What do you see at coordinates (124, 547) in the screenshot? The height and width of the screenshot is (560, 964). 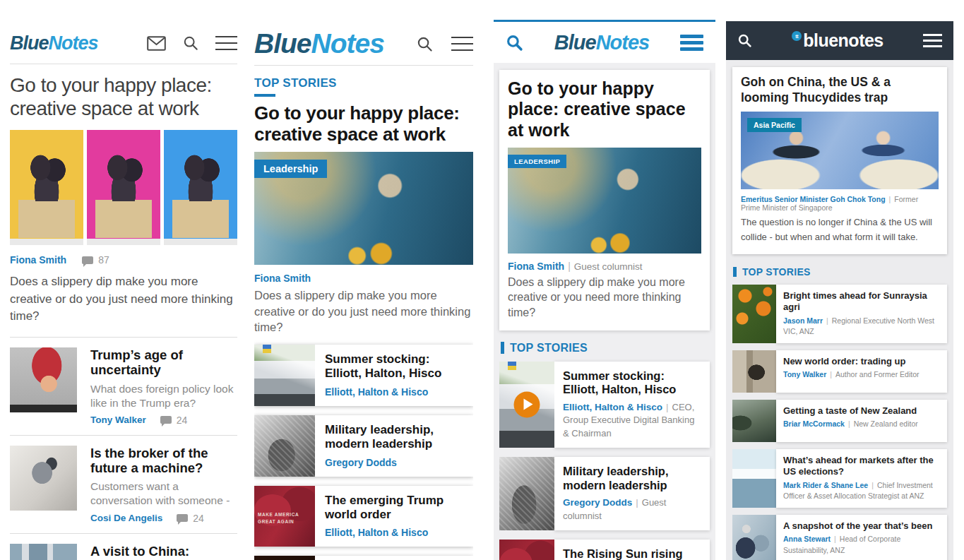 I see `story-row: A visit to China: beyond excess credit A…` at bounding box center [124, 547].